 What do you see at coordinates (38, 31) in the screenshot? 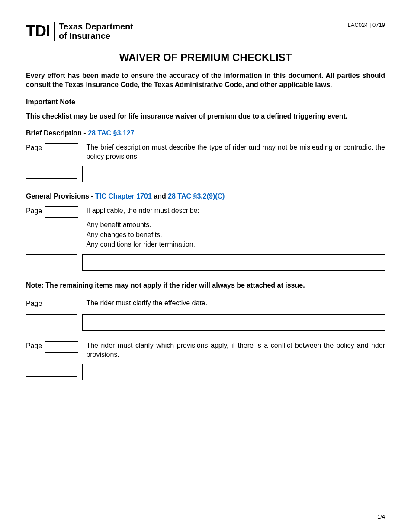
I see `logo-abbrev: TDI` at bounding box center [38, 31].